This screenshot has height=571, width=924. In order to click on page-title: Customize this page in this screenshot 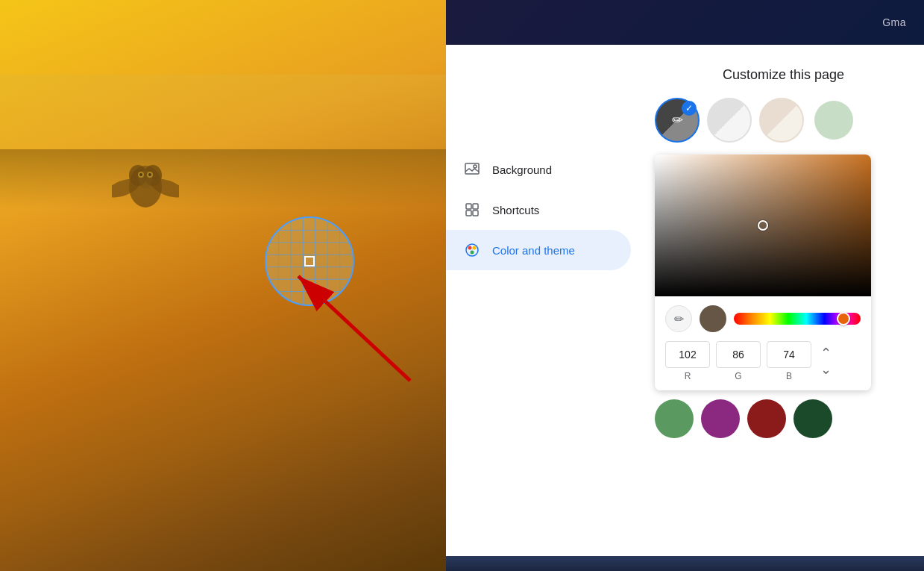, I will do `click(783, 72)`.